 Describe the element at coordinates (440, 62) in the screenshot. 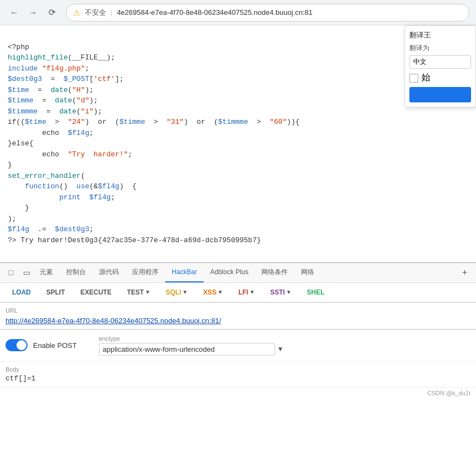

I see `translate-lang: 中文` at that location.